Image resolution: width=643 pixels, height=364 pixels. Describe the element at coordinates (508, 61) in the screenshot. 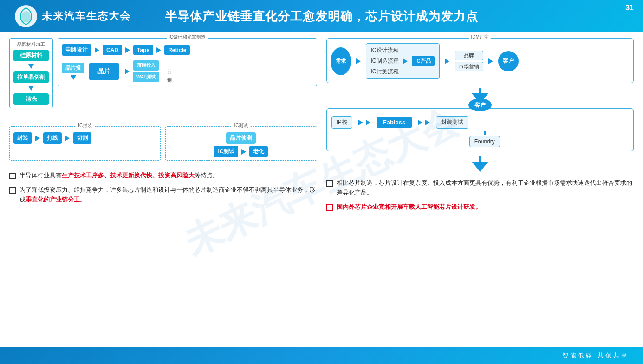

I see `client-oval: 客户` at that location.